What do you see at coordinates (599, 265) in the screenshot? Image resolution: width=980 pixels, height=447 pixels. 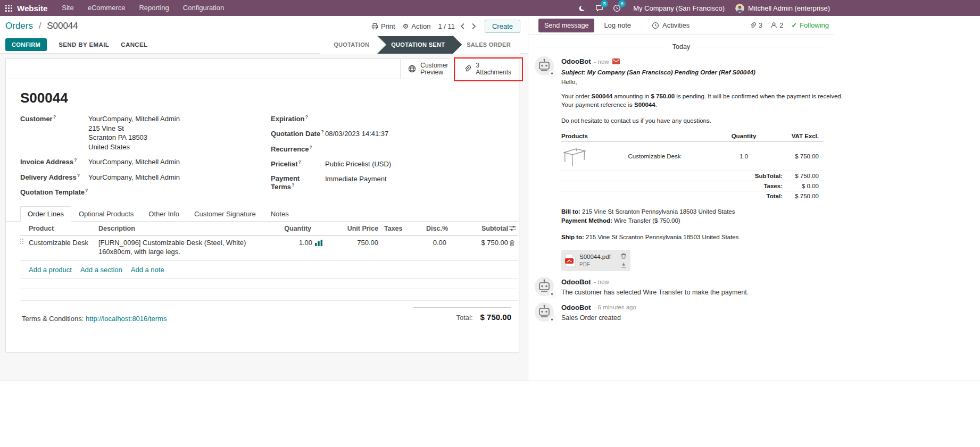 I see `attachment-type: PDF` at bounding box center [599, 265].